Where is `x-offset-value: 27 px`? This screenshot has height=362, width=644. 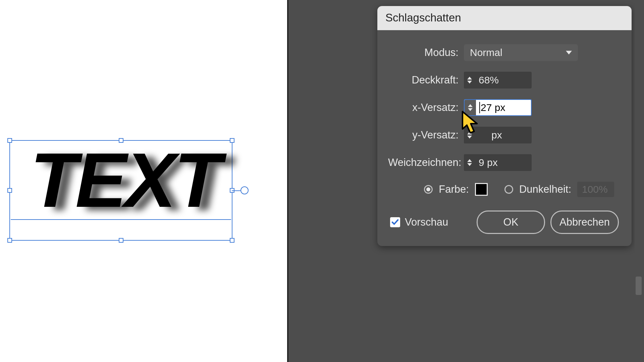 x-offset-value: 27 px is located at coordinates (503, 108).